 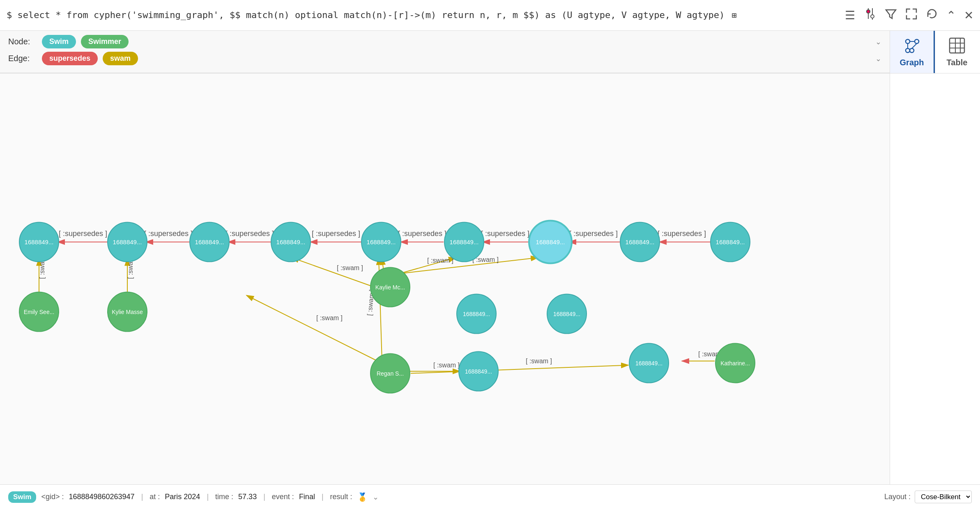 What do you see at coordinates (897, 497) in the screenshot?
I see `layout-label: Layout :` at bounding box center [897, 497].